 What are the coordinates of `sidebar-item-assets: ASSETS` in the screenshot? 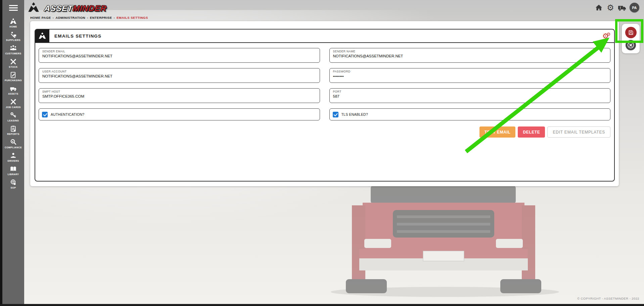 It's located at (13, 90).